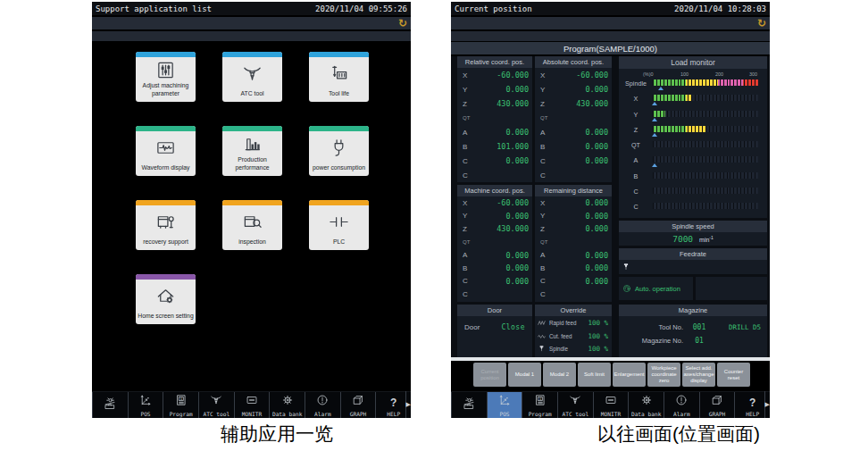  What do you see at coordinates (495, 146) in the screenshot?
I see `coord-row: B 101.000` at bounding box center [495, 146].